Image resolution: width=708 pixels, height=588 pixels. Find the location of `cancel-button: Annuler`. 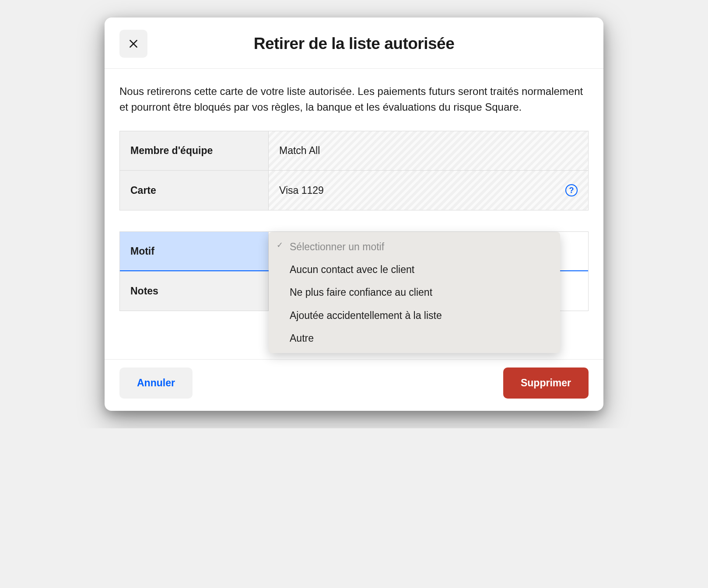

cancel-button: Annuler is located at coordinates (156, 383).